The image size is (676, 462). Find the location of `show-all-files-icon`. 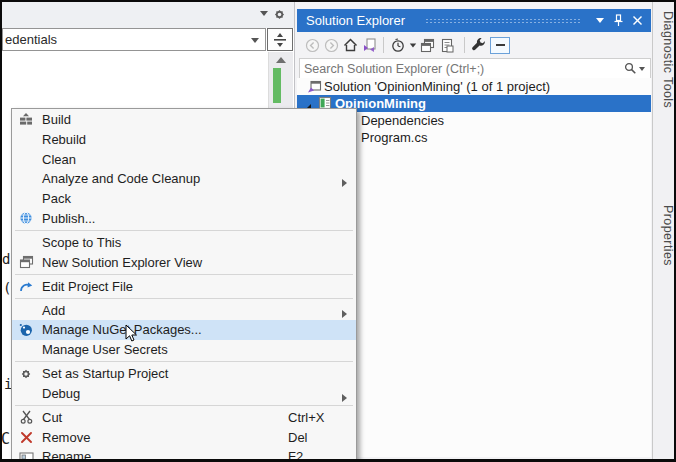

show-all-files-icon is located at coordinates (447, 46).